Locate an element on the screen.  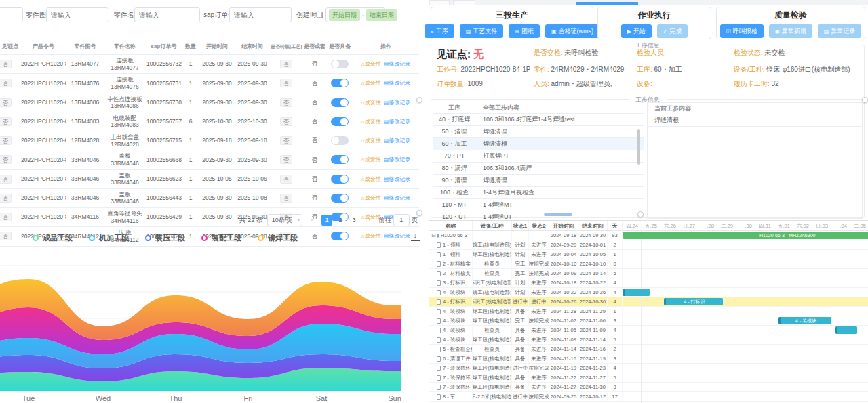
process-row: 40・打底焊106.3和106.4打底焊1-4号焊缝test is located at coordinates (538, 120).